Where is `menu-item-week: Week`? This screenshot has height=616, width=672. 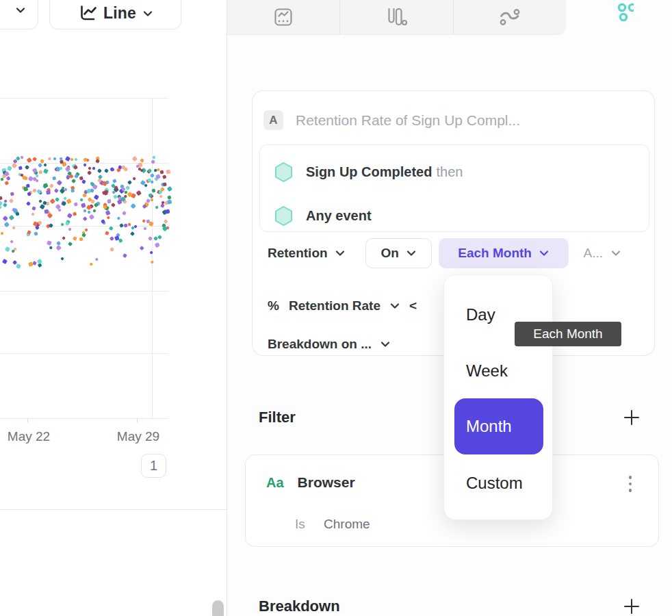 menu-item-week: Week is located at coordinates (487, 371).